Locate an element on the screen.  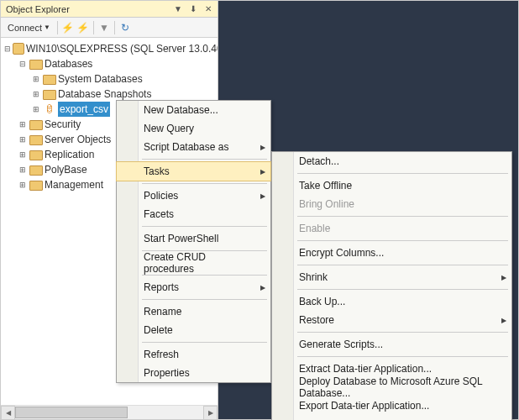
security-label: Security is located at coordinates (62, 124).